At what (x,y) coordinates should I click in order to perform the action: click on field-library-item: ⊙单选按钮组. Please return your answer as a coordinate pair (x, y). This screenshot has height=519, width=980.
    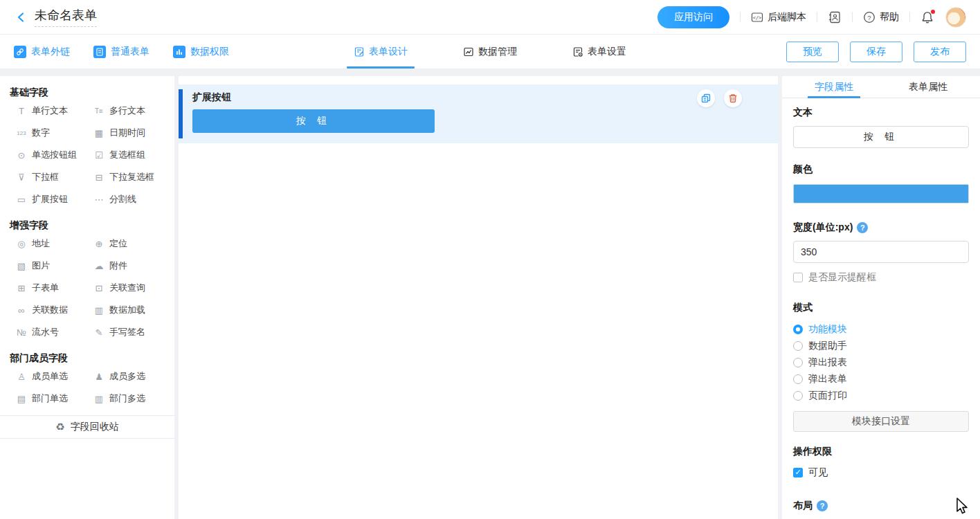
    Looking at the image, I should click on (48, 155).